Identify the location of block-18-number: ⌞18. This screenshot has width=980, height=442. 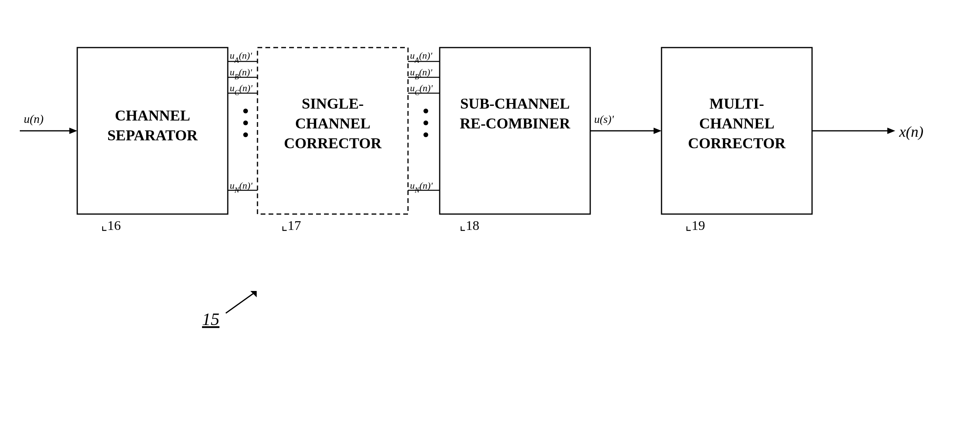
(469, 225).